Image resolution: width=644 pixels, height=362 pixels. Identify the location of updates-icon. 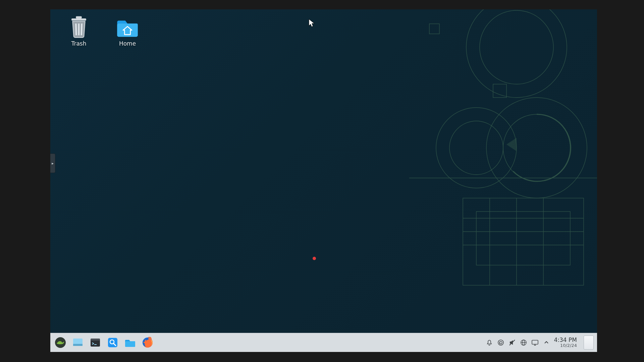
(501, 343).